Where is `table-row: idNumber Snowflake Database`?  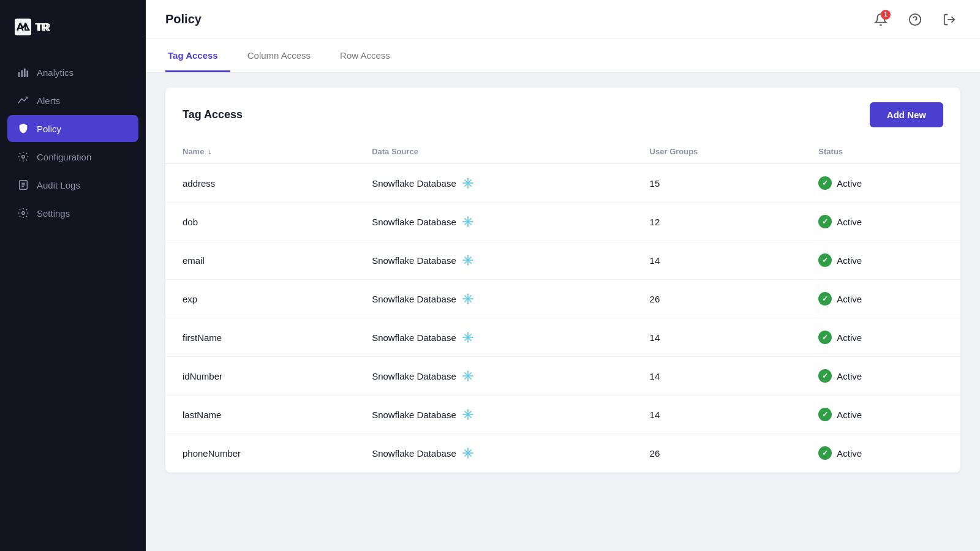
table-row: idNumber Snowflake Database is located at coordinates (563, 376).